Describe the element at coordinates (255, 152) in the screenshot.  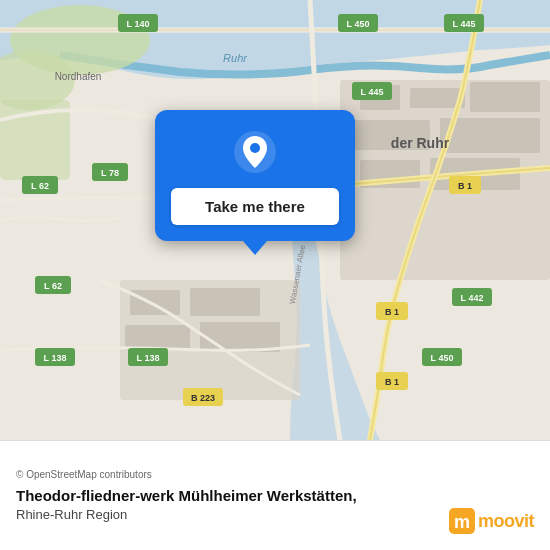
I see `location-pin-icon` at that location.